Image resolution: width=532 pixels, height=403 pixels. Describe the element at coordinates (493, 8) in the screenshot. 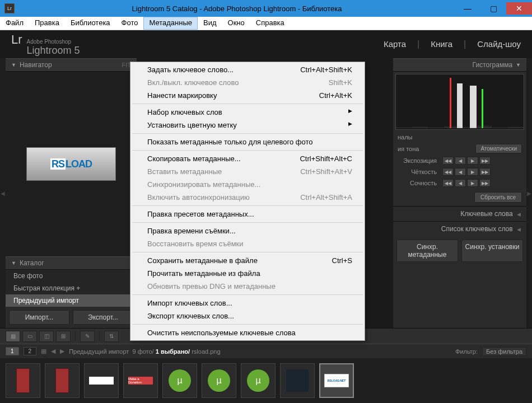

I see `maximize-button: ▢` at that location.